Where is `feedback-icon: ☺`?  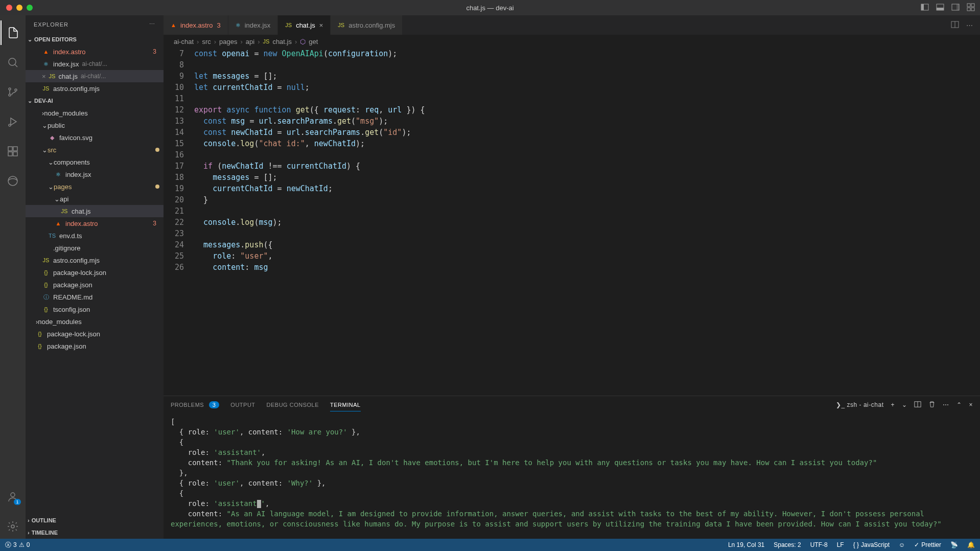
feedback-icon: ☺ is located at coordinates (902, 545).